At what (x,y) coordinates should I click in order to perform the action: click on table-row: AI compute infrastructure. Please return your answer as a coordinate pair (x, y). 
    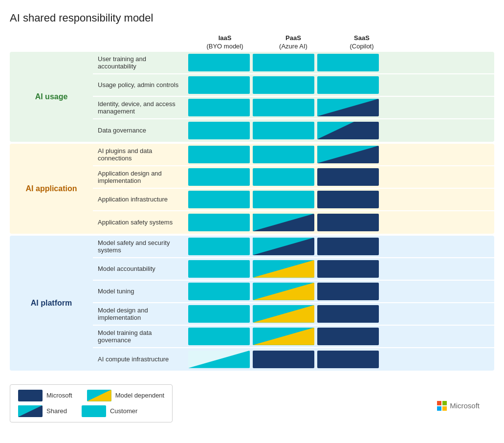
    Looking at the image, I should click on (293, 359).